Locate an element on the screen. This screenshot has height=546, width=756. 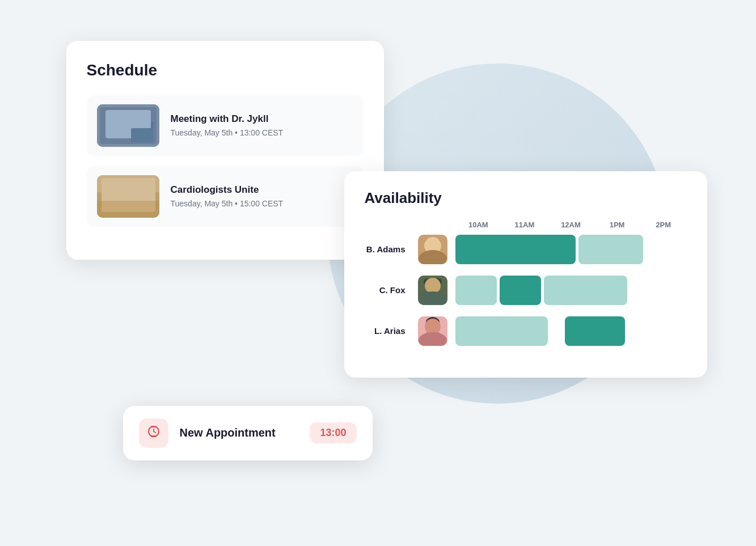
appointment-label: New Appointment is located at coordinates (239, 433).